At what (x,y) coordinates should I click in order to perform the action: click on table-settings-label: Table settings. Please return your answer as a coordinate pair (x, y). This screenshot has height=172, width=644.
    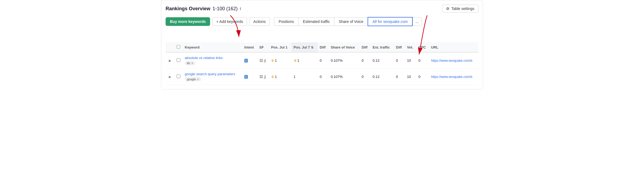
    Looking at the image, I should click on (463, 9).